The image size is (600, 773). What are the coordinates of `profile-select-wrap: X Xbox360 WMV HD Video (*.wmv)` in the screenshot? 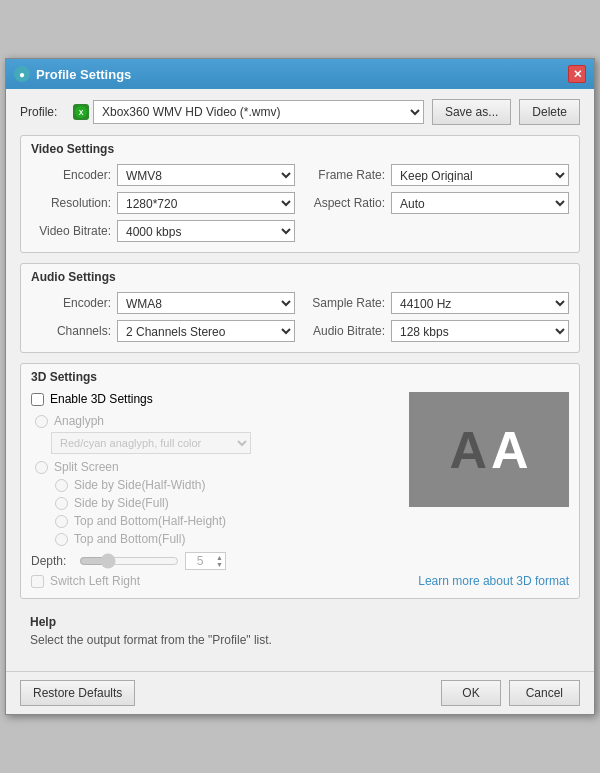 It's located at (248, 112).